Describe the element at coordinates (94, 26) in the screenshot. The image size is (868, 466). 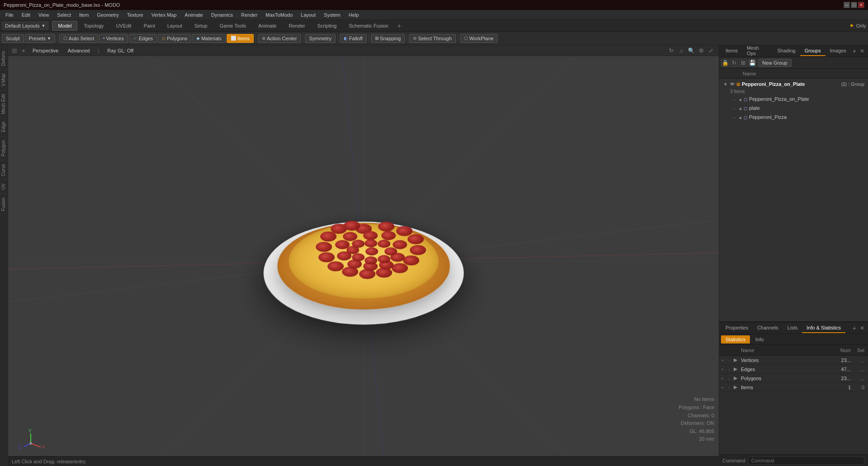
I see `tab-topology: Topology` at that location.